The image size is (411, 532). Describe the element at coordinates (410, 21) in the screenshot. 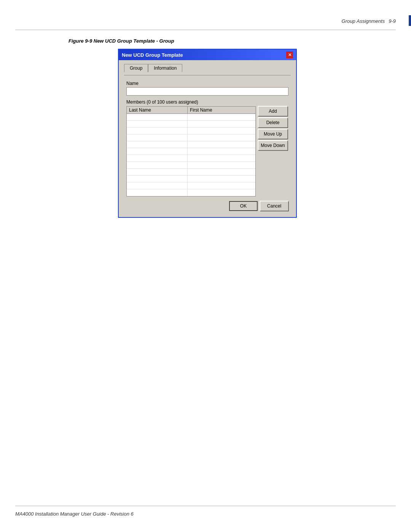

I see `header-accent-bar` at that location.